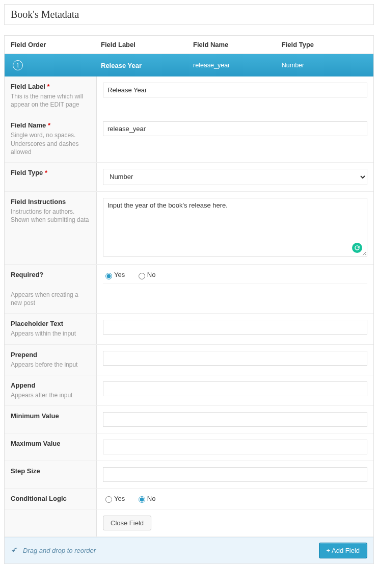  I want to click on label-instructions: Field Instructions, so click(50, 202).